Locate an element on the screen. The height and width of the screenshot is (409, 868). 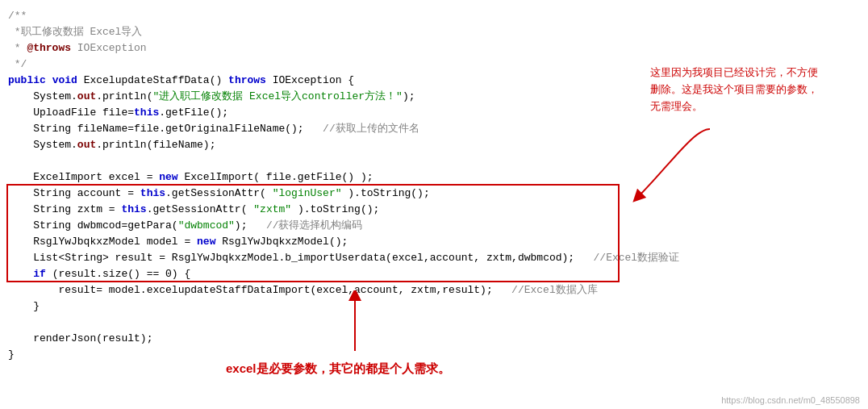
code-line-21: renderJson(result); is located at coordinates (438, 339).